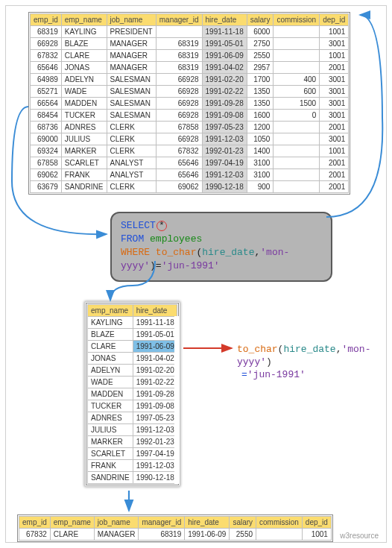  Describe the element at coordinates (133, 442) in the screenshot. I see `table-row: MARKER1992-01-23` at that location.